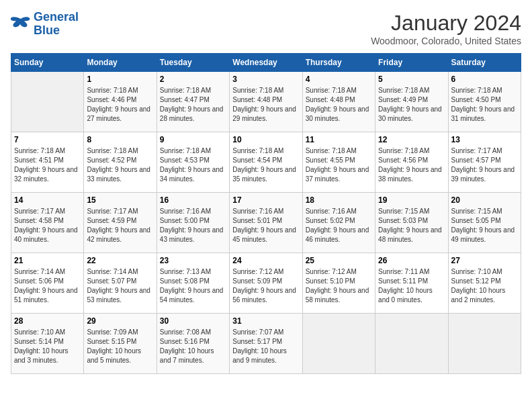  Describe the element at coordinates (257, 281) in the screenshot. I see `sunset-text: Sunset: 5:09 PM` at that location.